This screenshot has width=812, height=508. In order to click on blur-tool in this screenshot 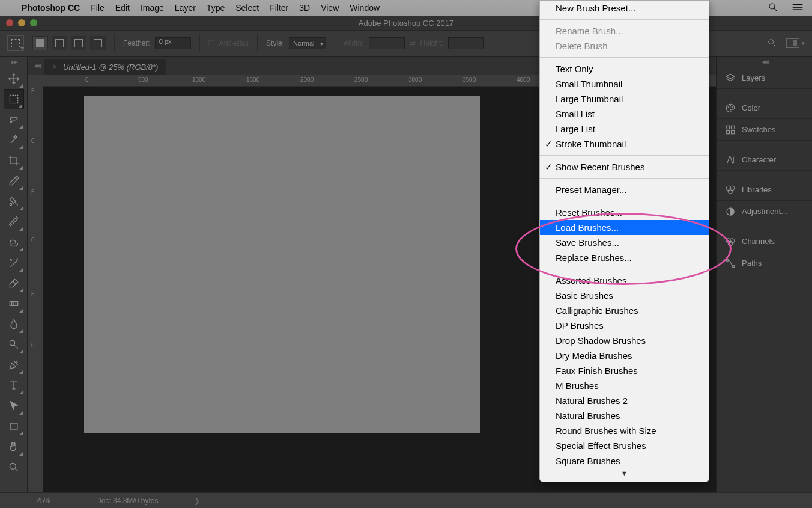, I will do `click(14, 324)`.